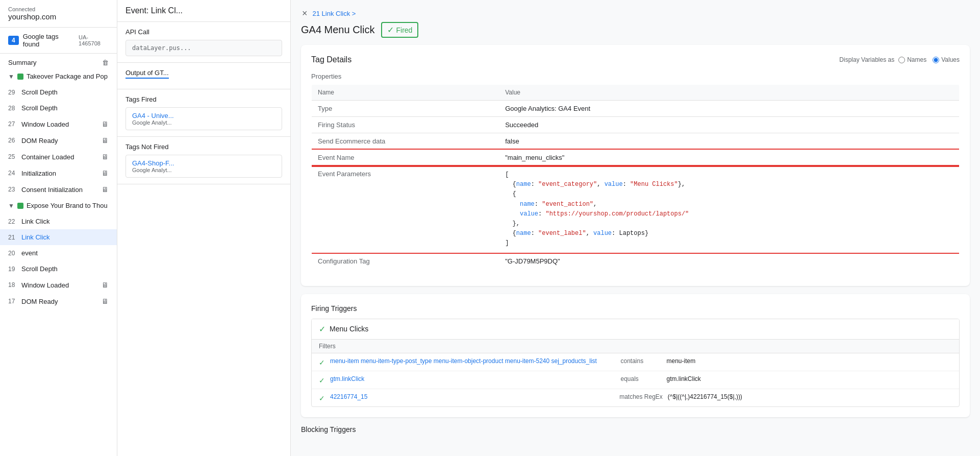  What do you see at coordinates (58, 61) in the screenshot?
I see `summary-header: Summary 🗑` at bounding box center [58, 61].